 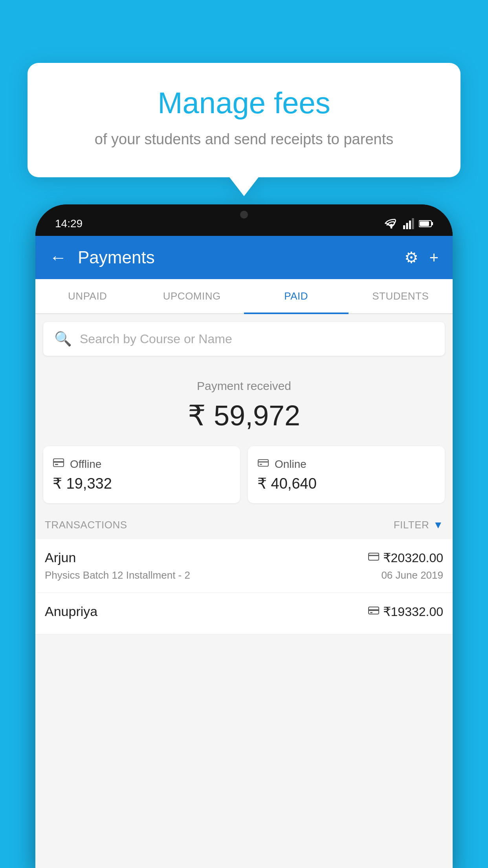 I want to click on offline-payment-icon, so click(x=374, y=612).